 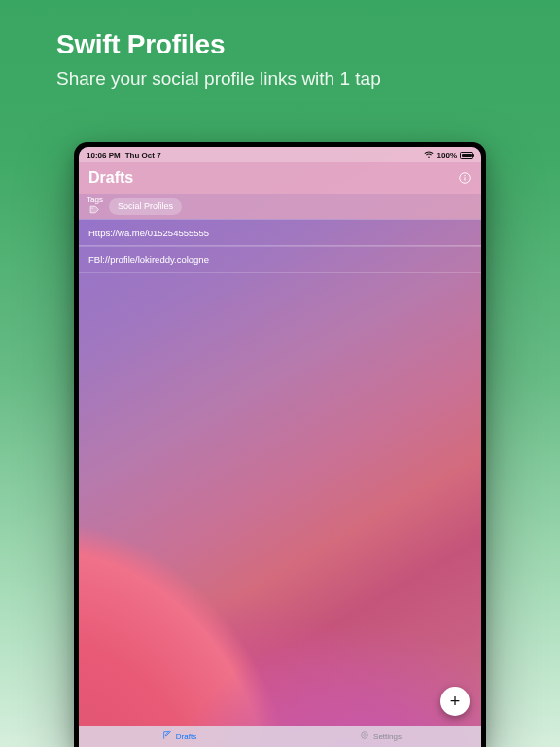 What do you see at coordinates (280, 233) in the screenshot?
I see `draft-row: Https://wa.me/015254555555` at bounding box center [280, 233].